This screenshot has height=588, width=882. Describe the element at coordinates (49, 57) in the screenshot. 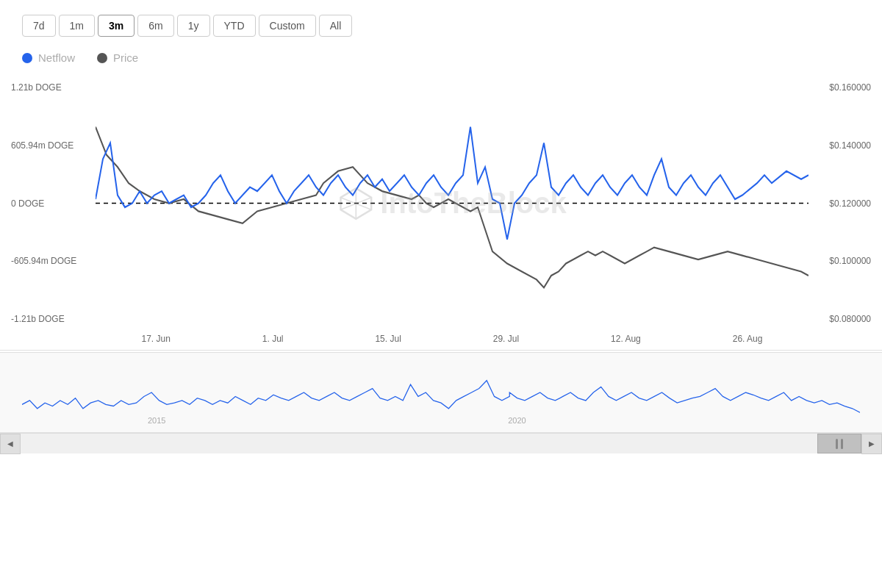

I see `legend-item-netflow: Netflow` at that location.